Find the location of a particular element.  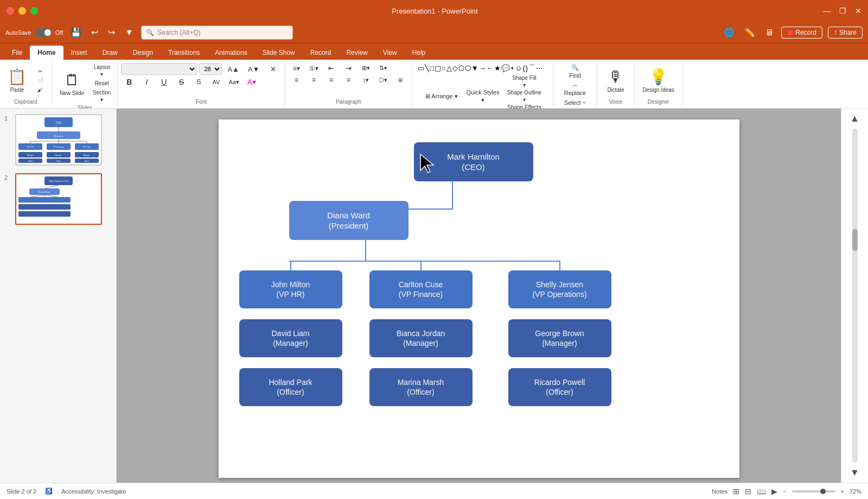

numbering-button: ①▾ is located at coordinates (314, 68).